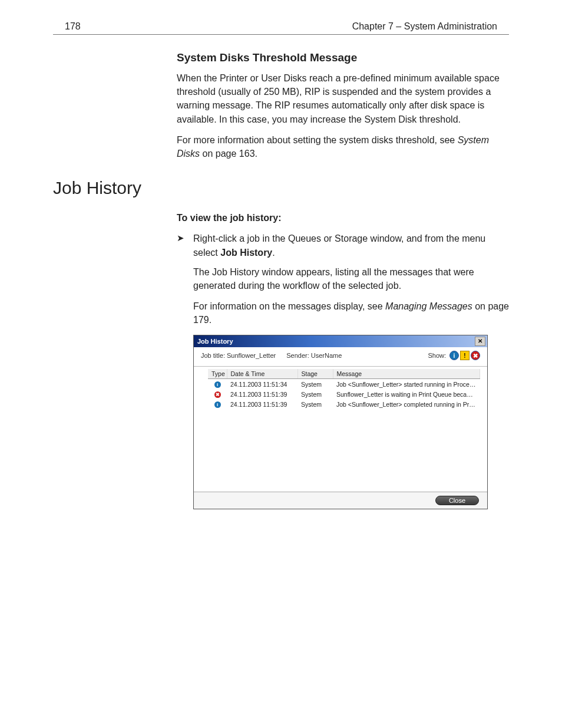 The width and height of the screenshot is (562, 728). What do you see at coordinates (406, 394) in the screenshot?
I see `cell-message: Sunflower_Letter is waiting in Print Que…` at bounding box center [406, 394].